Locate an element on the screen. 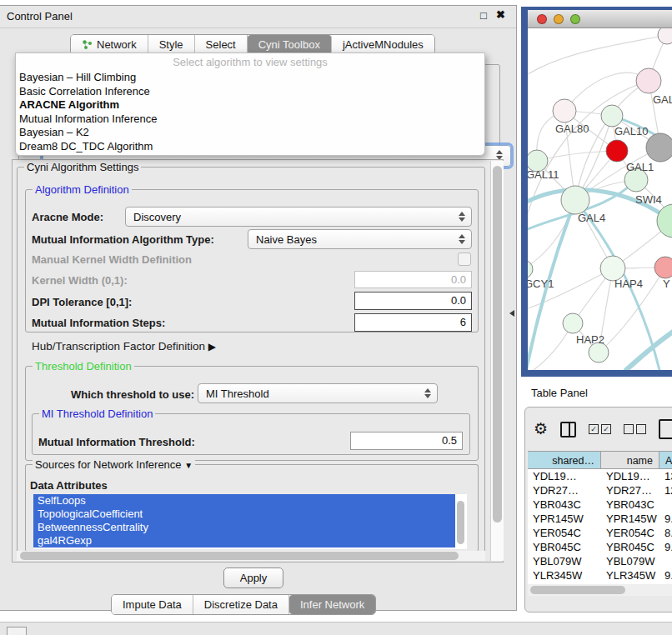 The width and height of the screenshot is (672, 635). apply-button: Apply is located at coordinates (253, 578).